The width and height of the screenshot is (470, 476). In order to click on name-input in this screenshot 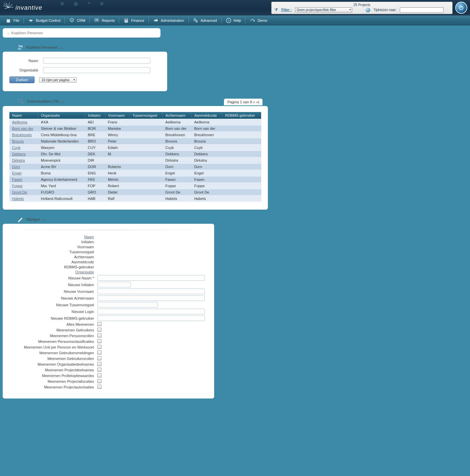, I will do `click(97, 61)`.